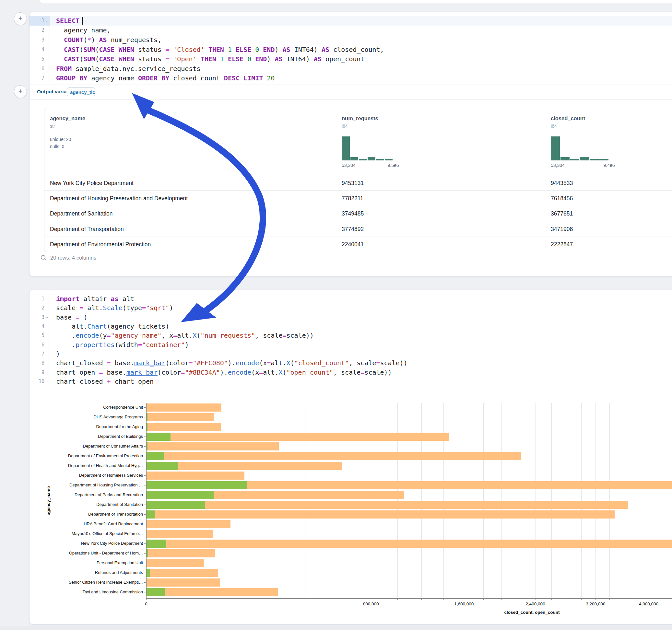  I want to click on value-cell: 2222847, so click(562, 245).